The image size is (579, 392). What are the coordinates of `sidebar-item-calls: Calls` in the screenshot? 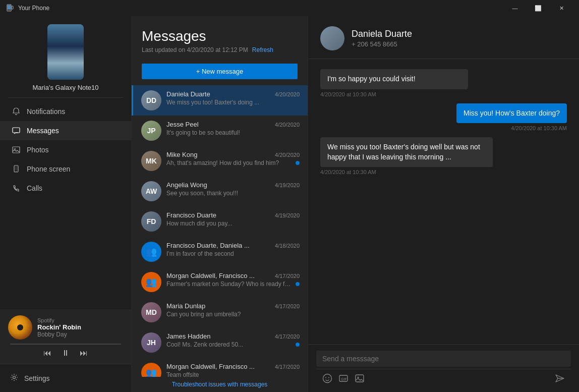 It's located at (66, 188).